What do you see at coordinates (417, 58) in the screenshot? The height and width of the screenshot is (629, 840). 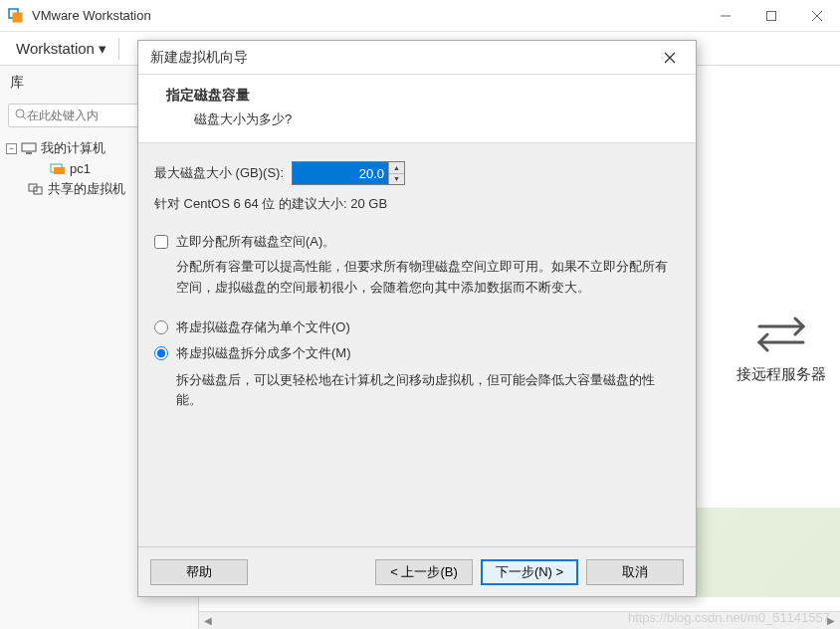 I see `dialog-titlebar: 新建虚拟机向导` at bounding box center [417, 58].